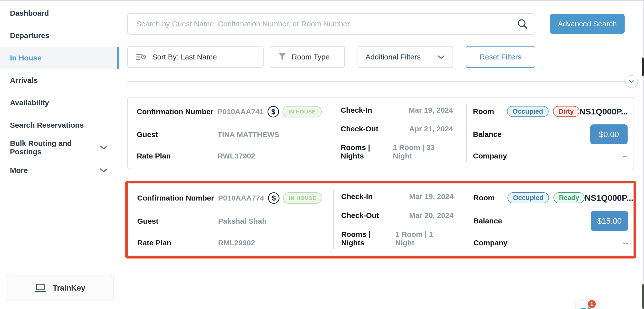 Image resolution: width=644 pixels, height=309 pixels. Describe the element at coordinates (30, 13) in the screenshot. I see `sidebar-item-label: Dashboard` at that location.